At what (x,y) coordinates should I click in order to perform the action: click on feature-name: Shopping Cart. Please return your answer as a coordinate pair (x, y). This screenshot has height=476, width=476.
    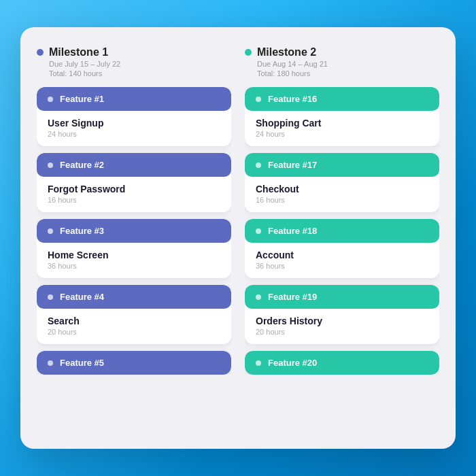
    Looking at the image, I should click on (342, 123).